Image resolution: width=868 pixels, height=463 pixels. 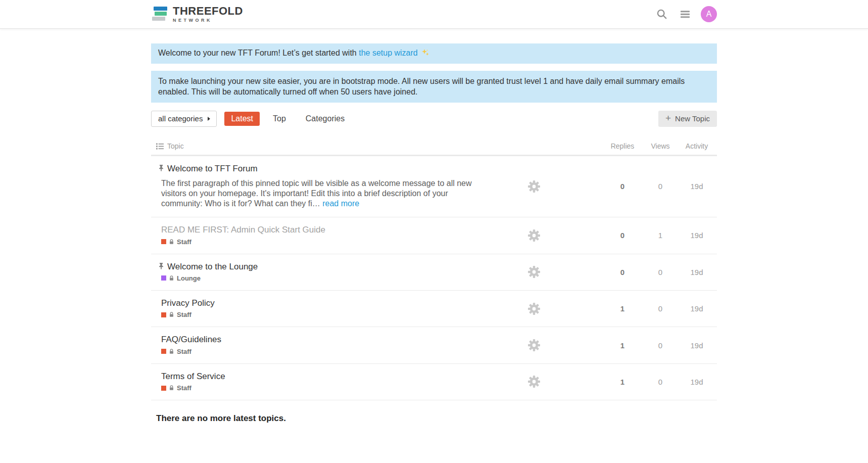 I want to click on new-topic-button: + New Topic, so click(x=688, y=119).